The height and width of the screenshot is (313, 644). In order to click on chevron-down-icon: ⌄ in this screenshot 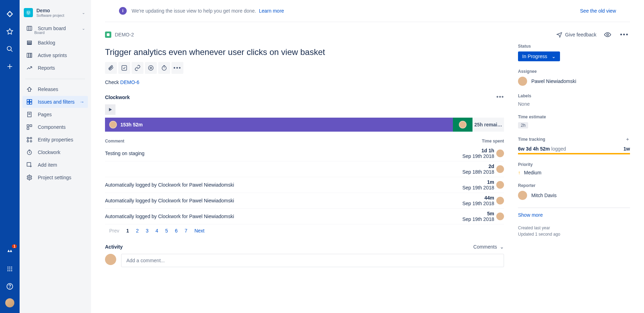, I will do `click(502, 247)`.